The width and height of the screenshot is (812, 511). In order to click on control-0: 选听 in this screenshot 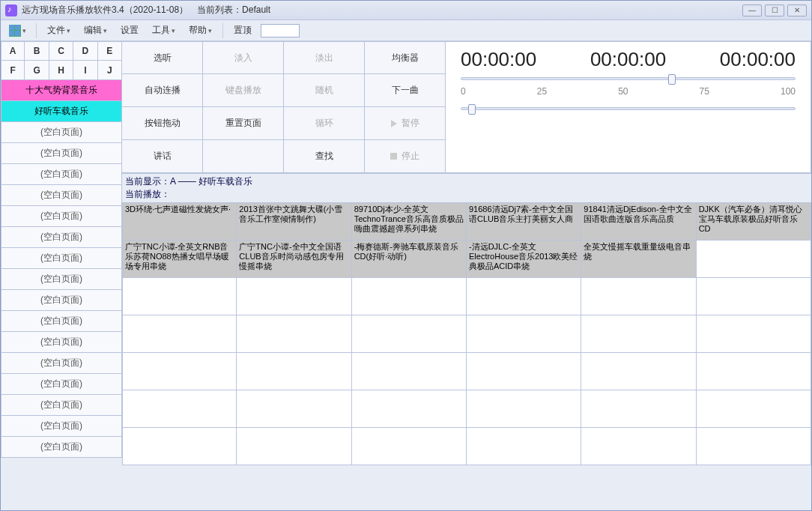, I will do `click(163, 58)`.